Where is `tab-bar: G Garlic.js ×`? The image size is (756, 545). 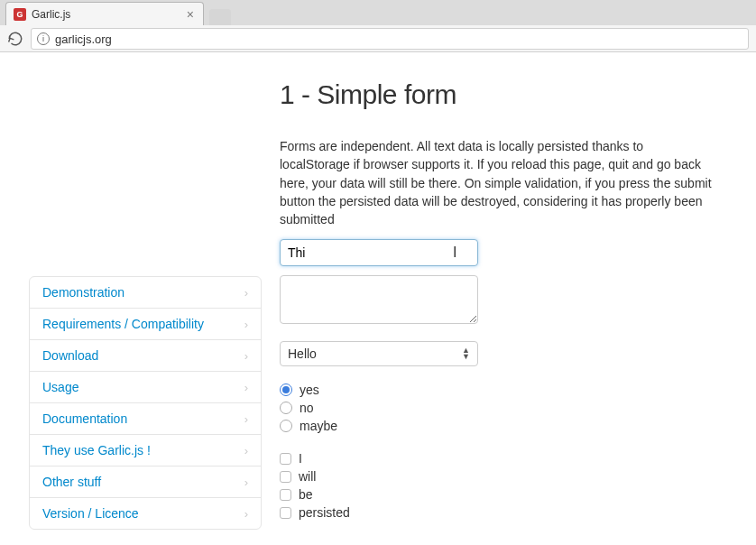 tab-bar: G Garlic.js × is located at coordinates (378, 13).